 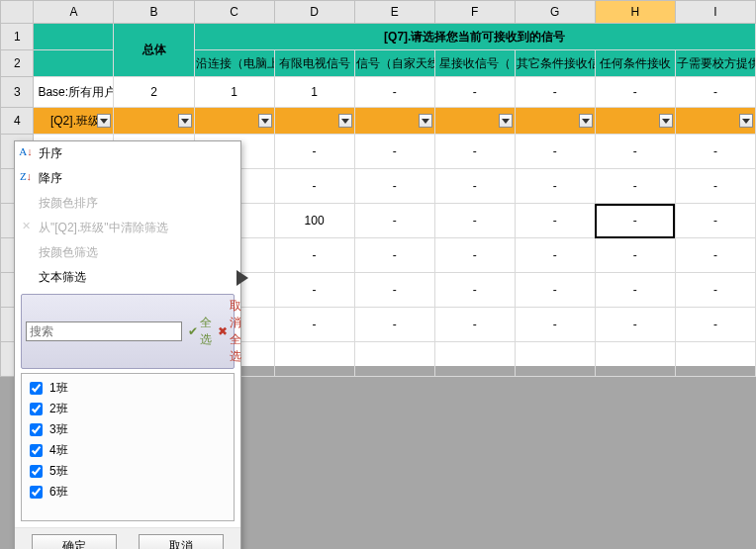 What do you see at coordinates (635, 93) in the screenshot?
I see `cell-H3: -` at bounding box center [635, 93].